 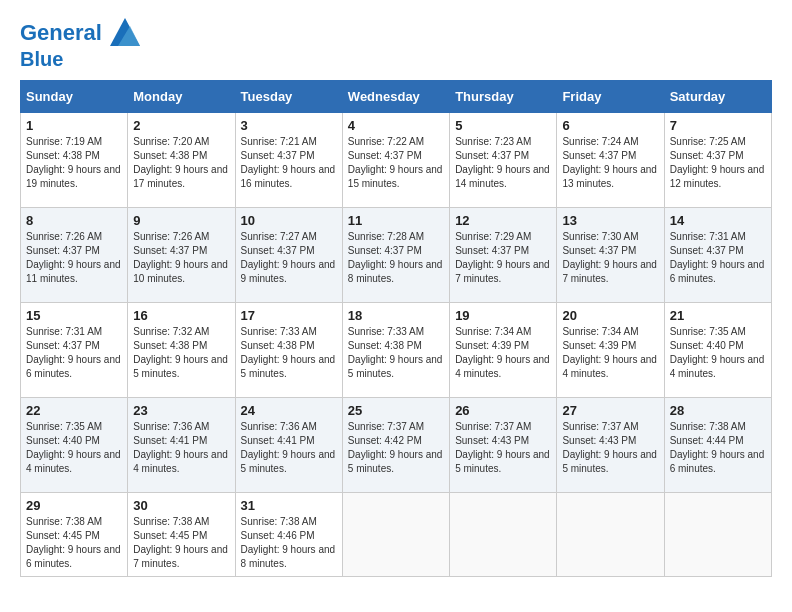 I want to click on calendar-cell: 25 Sunrise: 7:37 AM Sunset: 4:42 PM Dayl…, so click(x=396, y=446).